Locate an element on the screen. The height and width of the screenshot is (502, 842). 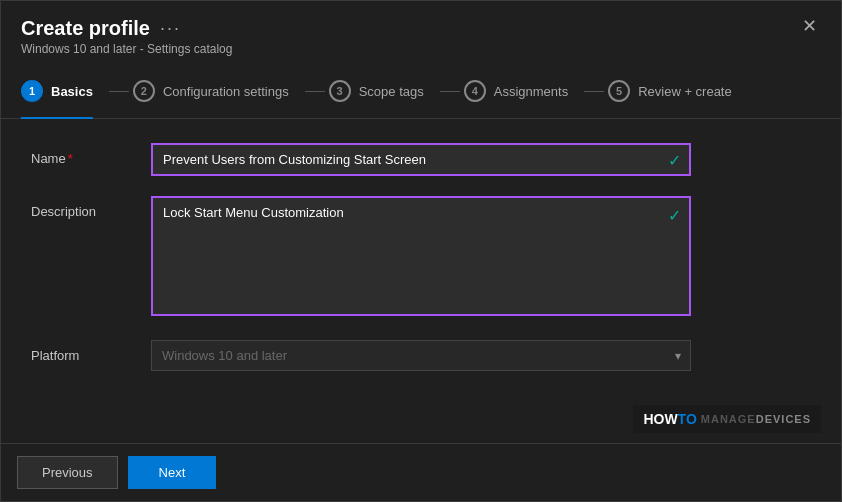
watermark-how: HOW is located at coordinates (660, 419).